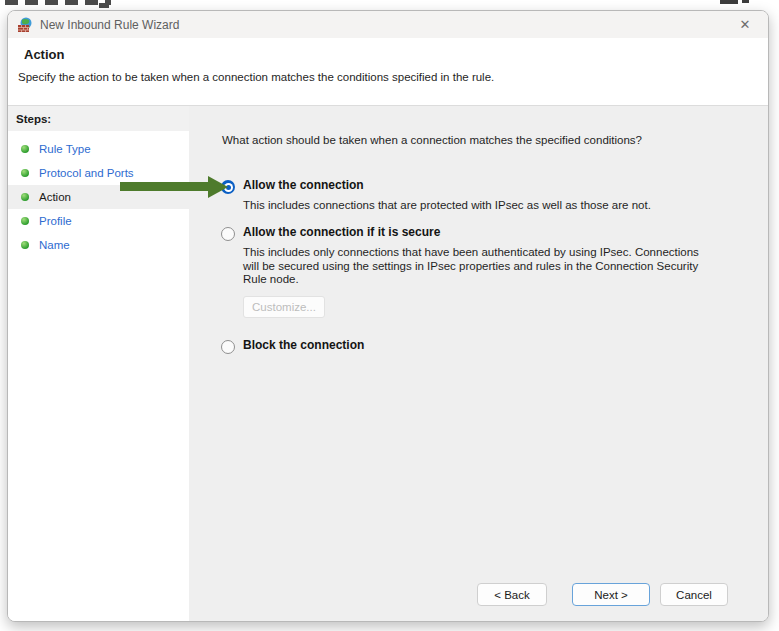 Image resolution: width=779 pixels, height=631 pixels. What do you see at coordinates (432, 140) in the screenshot?
I see `question-text: What action should be taken when a conne…` at bounding box center [432, 140].